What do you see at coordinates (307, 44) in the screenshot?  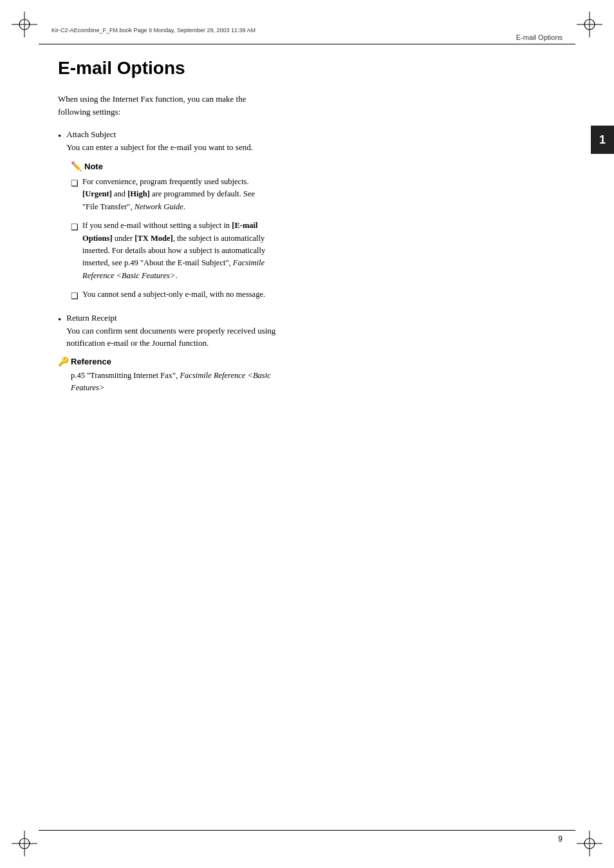 I see `header-line` at bounding box center [307, 44].